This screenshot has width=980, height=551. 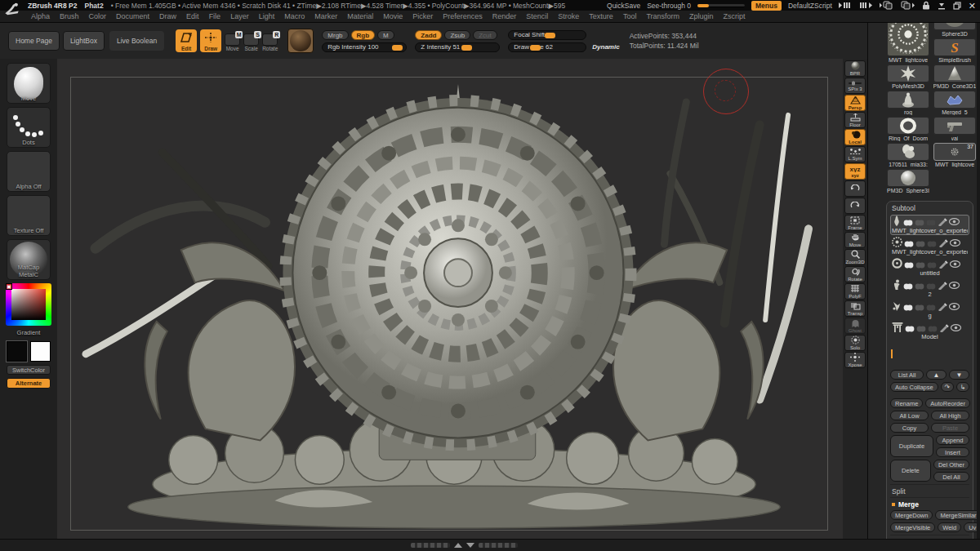 What do you see at coordinates (906, 375) in the screenshot?
I see `list-all-button: List All` at bounding box center [906, 375].